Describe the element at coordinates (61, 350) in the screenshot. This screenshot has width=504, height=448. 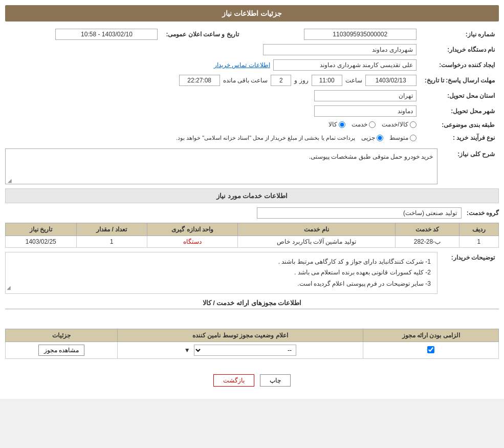
I see `view-permit-button: مشاهده مجوز` at that location.